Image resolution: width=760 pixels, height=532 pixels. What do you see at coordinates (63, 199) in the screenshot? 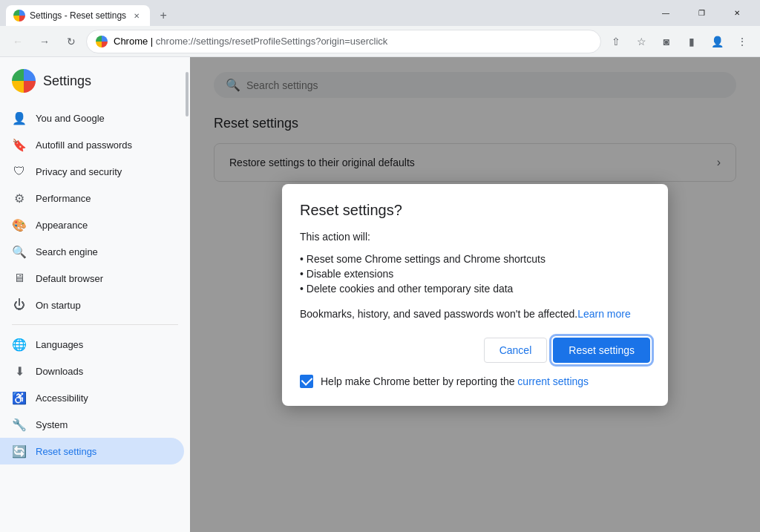
I see `sidebar-label-performance: Performance` at bounding box center [63, 199].